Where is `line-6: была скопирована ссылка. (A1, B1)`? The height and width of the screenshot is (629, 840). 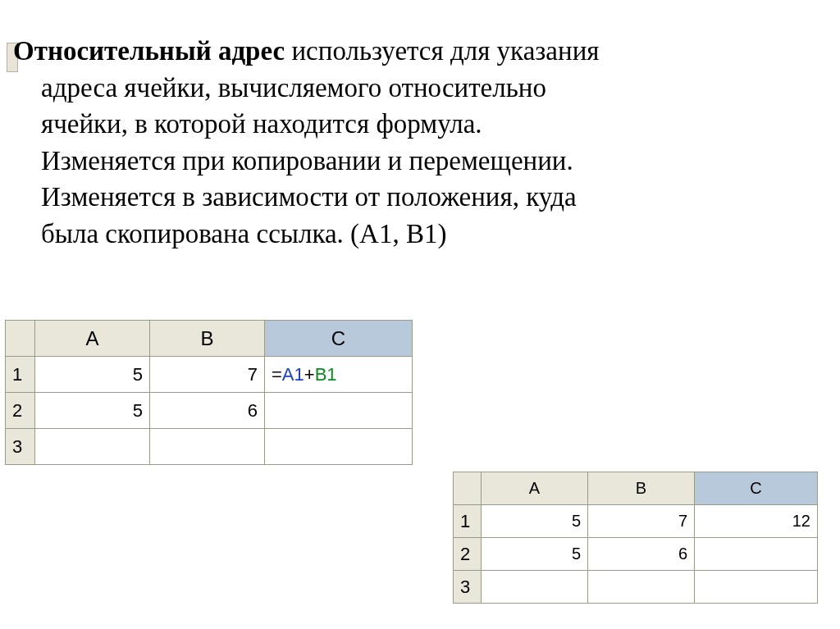
line-6: была скопирована ссылка. (A1, B1) is located at coordinates (415, 235).